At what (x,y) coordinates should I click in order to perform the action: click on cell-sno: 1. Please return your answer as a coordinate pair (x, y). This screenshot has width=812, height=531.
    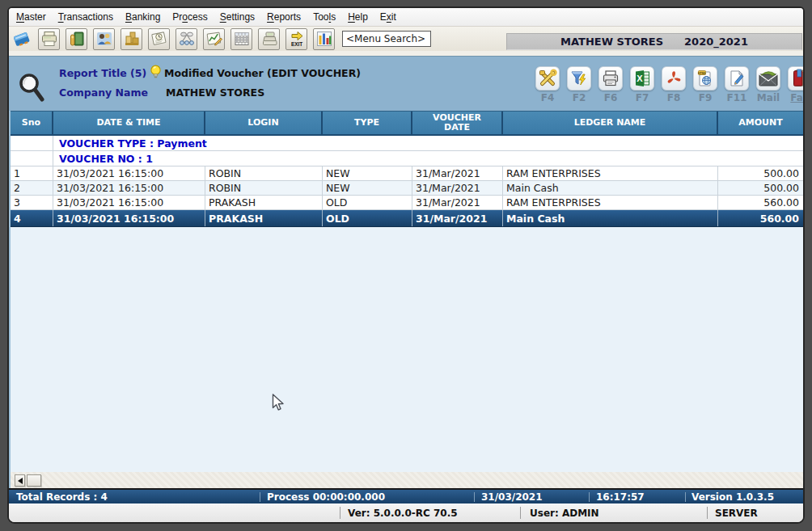
    Looking at the image, I should click on (32, 173).